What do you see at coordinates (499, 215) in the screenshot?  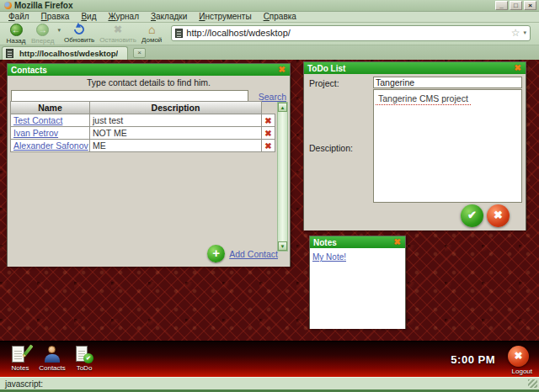 I see `cancel-button: ✖` at bounding box center [499, 215].